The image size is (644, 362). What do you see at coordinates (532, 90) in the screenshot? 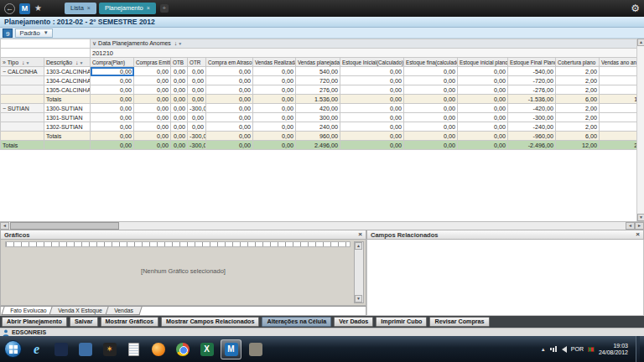
I see `grid-cell: -276,00` at bounding box center [532, 90].